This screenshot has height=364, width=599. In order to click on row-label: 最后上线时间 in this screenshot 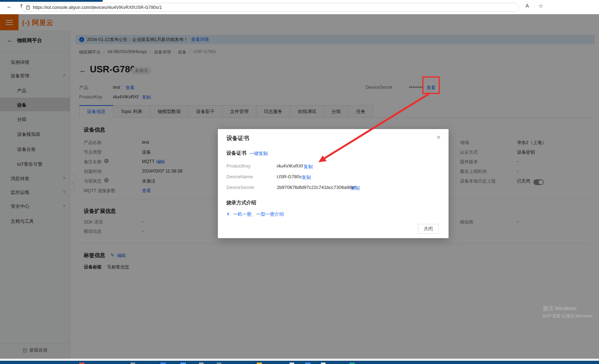, I will do `click(473, 172)`.